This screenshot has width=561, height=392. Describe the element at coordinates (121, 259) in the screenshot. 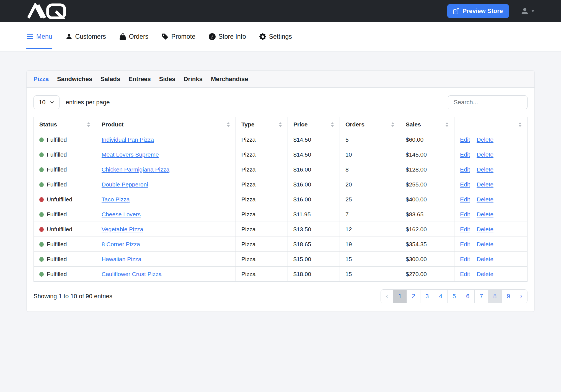

I see `product-link: Hawaiian Pizza` at that location.